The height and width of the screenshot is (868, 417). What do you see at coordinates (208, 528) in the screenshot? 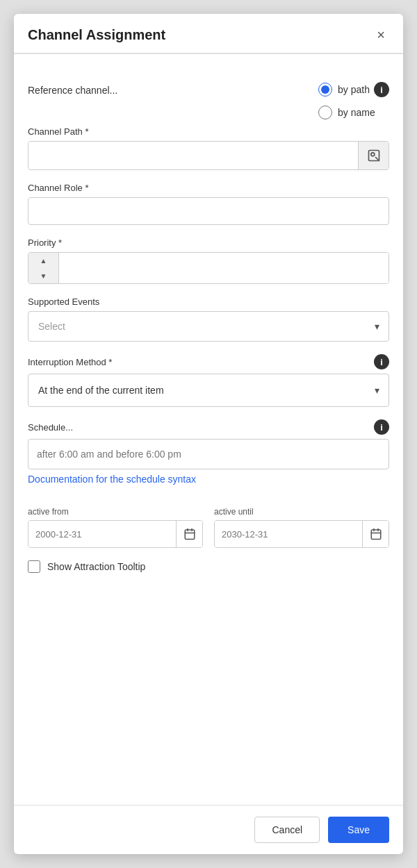
I see `date-row: active from active until` at bounding box center [208, 528].